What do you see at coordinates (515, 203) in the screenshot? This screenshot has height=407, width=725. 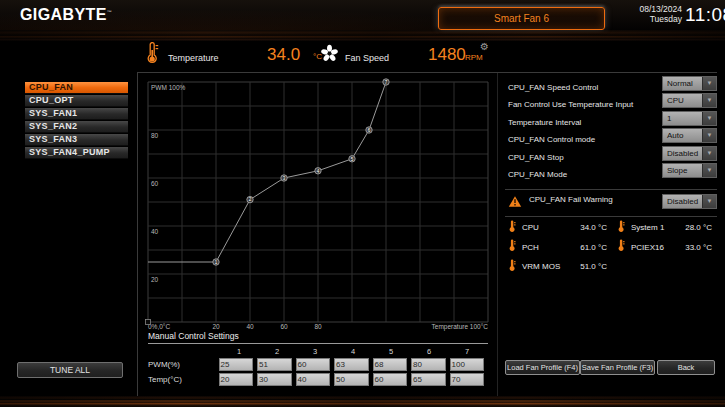 I see `warning-icon` at bounding box center [515, 203].